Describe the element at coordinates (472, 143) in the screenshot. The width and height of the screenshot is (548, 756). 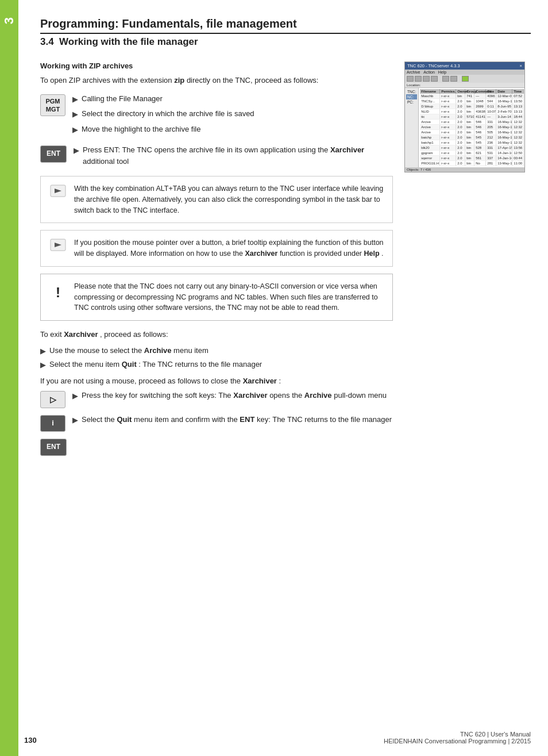
I see `fm-row: batchp1r-xr-x2.0bin54523616-May-1512:32` at that location.